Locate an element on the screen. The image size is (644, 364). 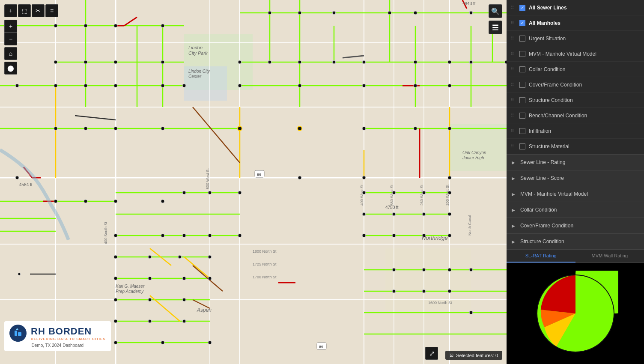
layer-item-infiltration: ⠿ Infiltration is located at coordinates (575, 131).